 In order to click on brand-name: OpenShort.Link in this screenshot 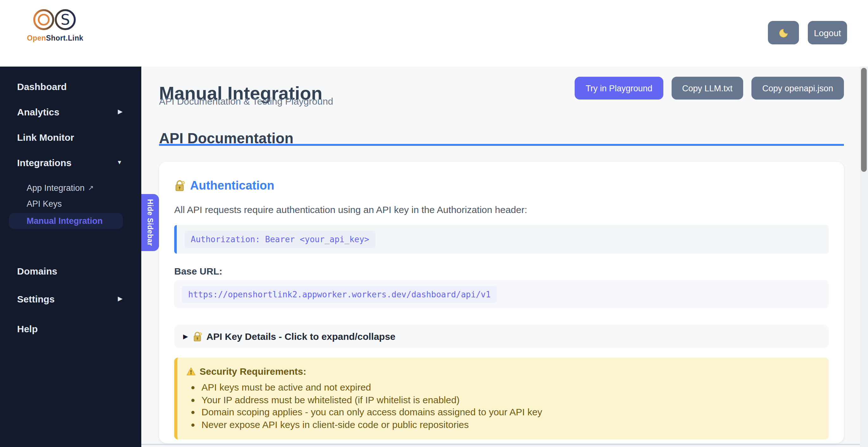, I will do `click(55, 38)`.